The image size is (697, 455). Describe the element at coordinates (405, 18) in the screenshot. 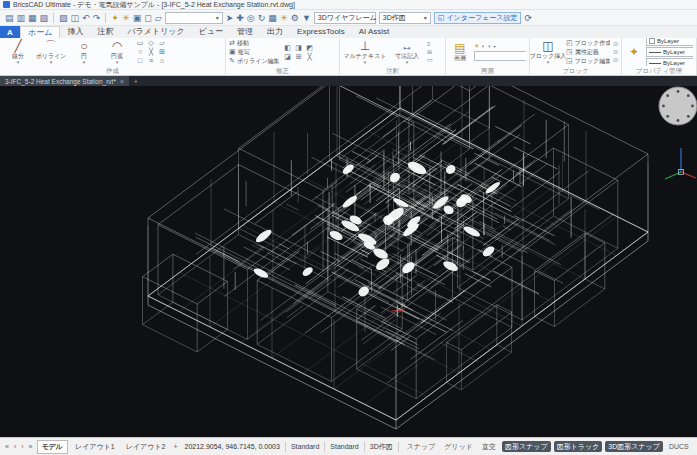

I see `workspace-select: 3D作図 ▾` at that location.